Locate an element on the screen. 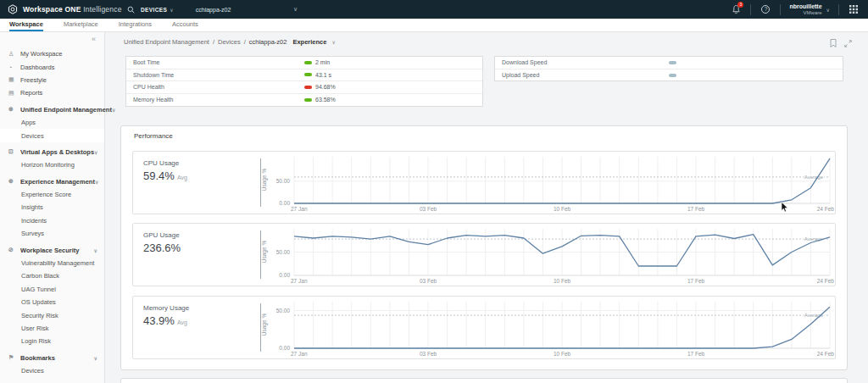  gpu-usage-line-chart: 50.000.0027 Jan03 Feb10 Feb17 Feb24 FebA… is located at coordinates (548, 255).